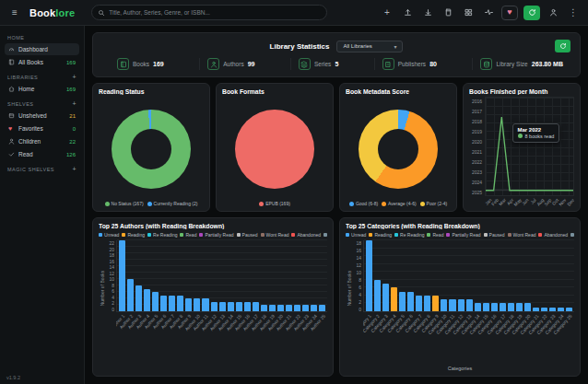 This screenshot has width=588, height=384. What do you see at coordinates (15, 13) in the screenshot?
I see `menu-button: ≡` at bounding box center [15, 13].